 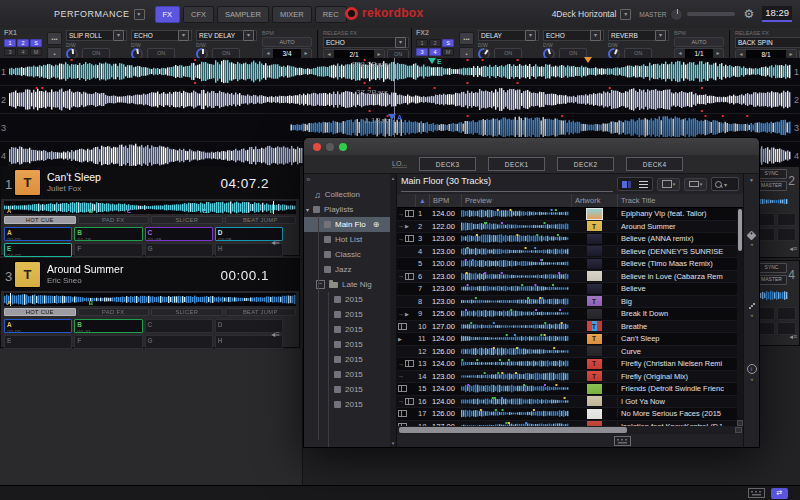 What do you see at coordinates (516, 200) in the screenshot?
I see `column-preview: Preview` at bounding box center [516, 200].